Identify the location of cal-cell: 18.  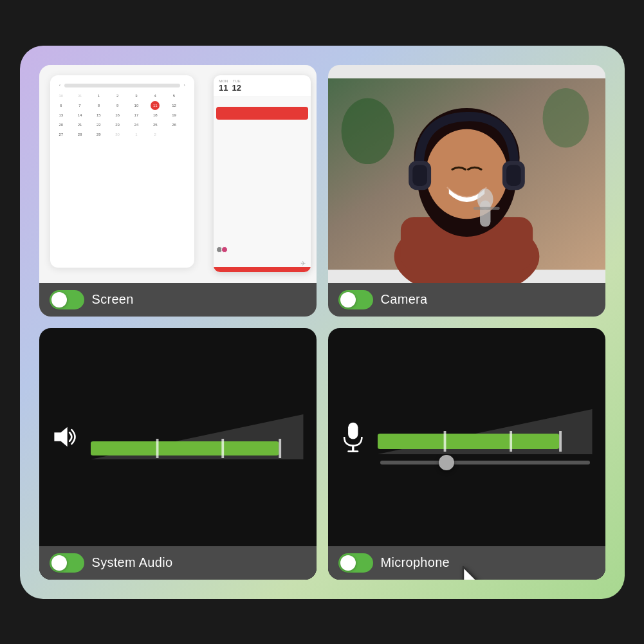
(155, 115).